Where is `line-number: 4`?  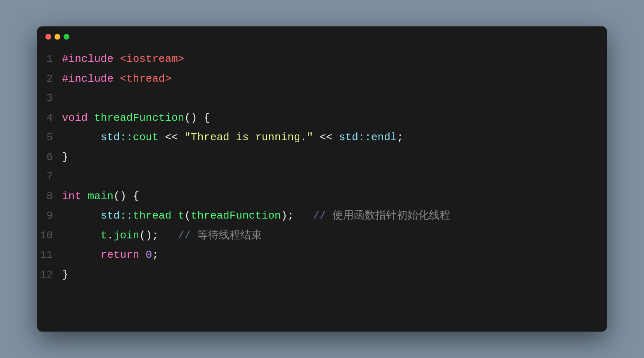
line-number: 4 is located at coordinates (50, 118).